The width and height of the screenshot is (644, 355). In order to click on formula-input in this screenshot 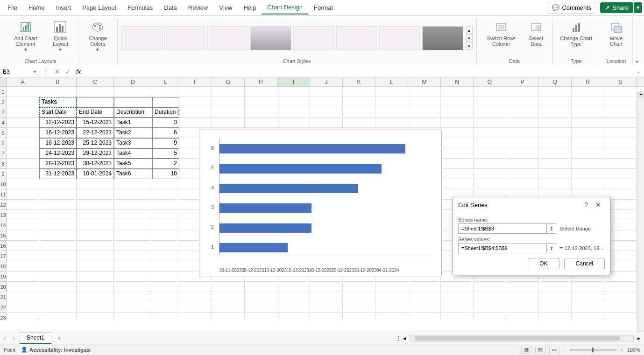, I will do `click(358, 72)`.